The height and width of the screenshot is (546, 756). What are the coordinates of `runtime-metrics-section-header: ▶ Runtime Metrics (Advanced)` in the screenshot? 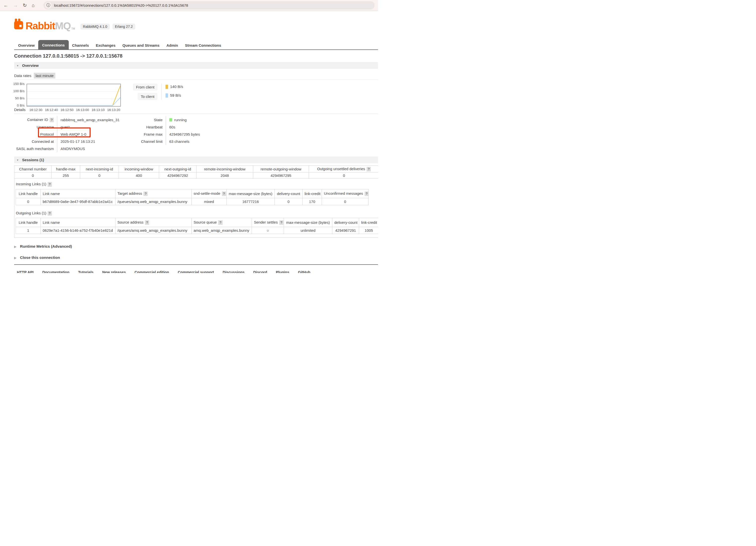 It's located at (196, 246).